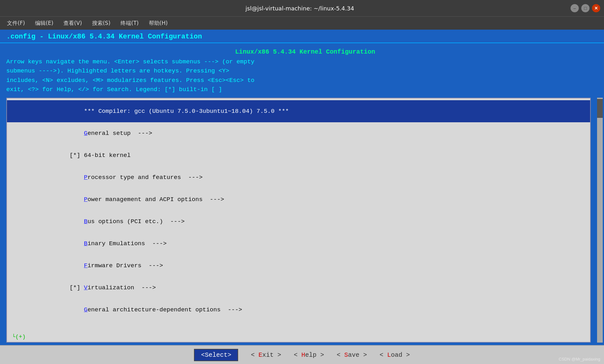 The width and height of the screenshot is (604, 364). What do you see at coordinates (104, 37) in the screenshot?
I see `kernel-top-title: .config - Linux/x86 5.4.34 Kernel Config…` at bounding box center [104, 37].